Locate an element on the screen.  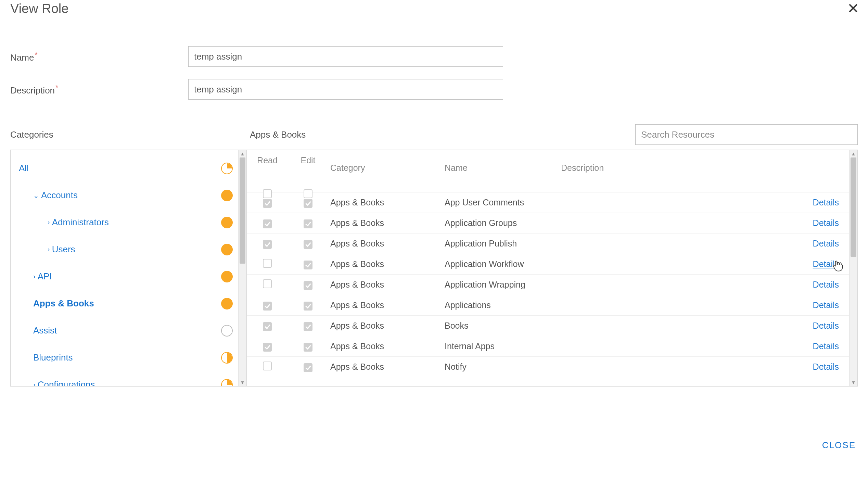
category-item-label: Blueprints is located at coordinates (53, 357).